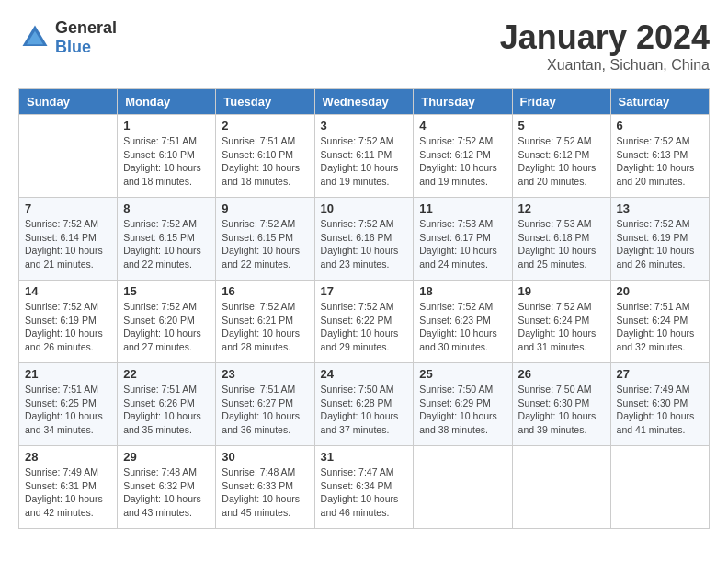 The height and width of the screenshot is (563, 728). What do you see at coordinates (364, 46) in the screenshot?
I see `page-header: General Blue January 2024 Xuantan, Sichu…` at bounding box center [364, 46].